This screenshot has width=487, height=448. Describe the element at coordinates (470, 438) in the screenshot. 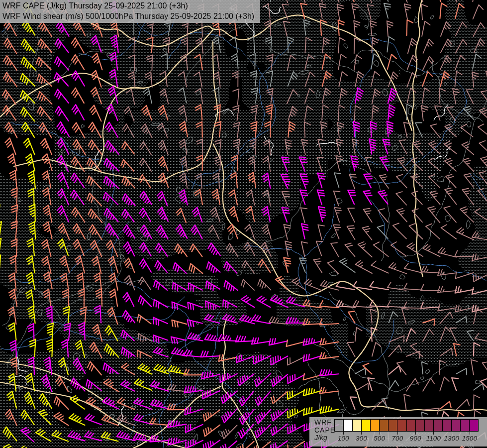

I see `legend-tick-label: 1500` at that location.